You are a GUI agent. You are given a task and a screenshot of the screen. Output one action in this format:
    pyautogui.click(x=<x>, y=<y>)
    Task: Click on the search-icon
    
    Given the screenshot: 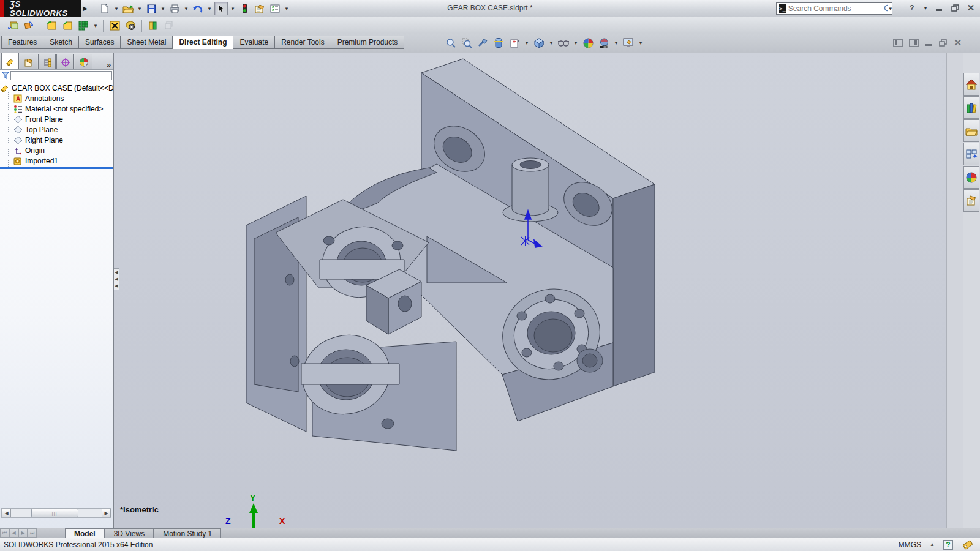 What is the action you would take?
    pyautogui.click(x=886, y=9)
    